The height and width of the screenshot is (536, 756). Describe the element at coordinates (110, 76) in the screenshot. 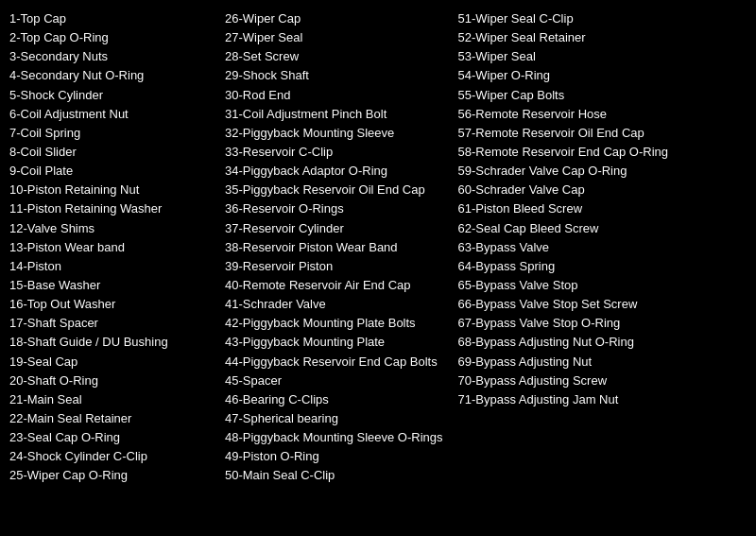

I see `list-item: 4-Secondary Nut O-Ring` at that location.